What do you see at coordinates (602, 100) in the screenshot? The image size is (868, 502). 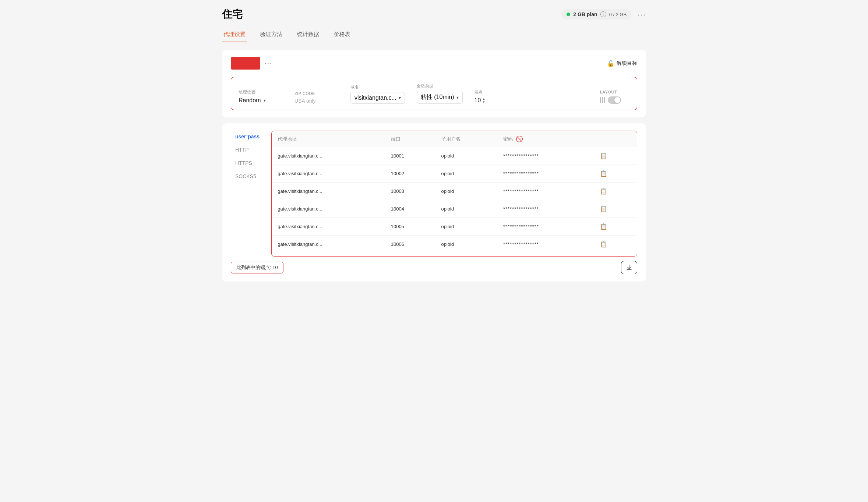 I see `layout-lines-icon` at bounding box center [602, 100].